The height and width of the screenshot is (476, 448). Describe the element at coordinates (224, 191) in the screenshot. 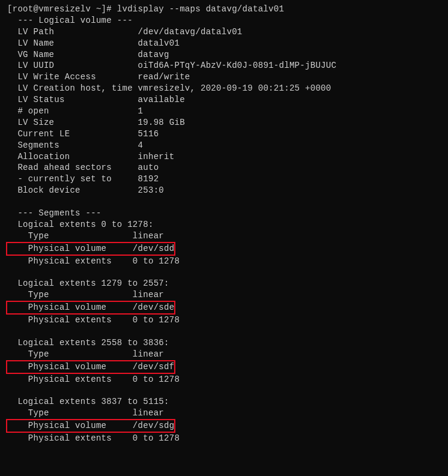

I see `lv-row: Block device 253:0` at that location.